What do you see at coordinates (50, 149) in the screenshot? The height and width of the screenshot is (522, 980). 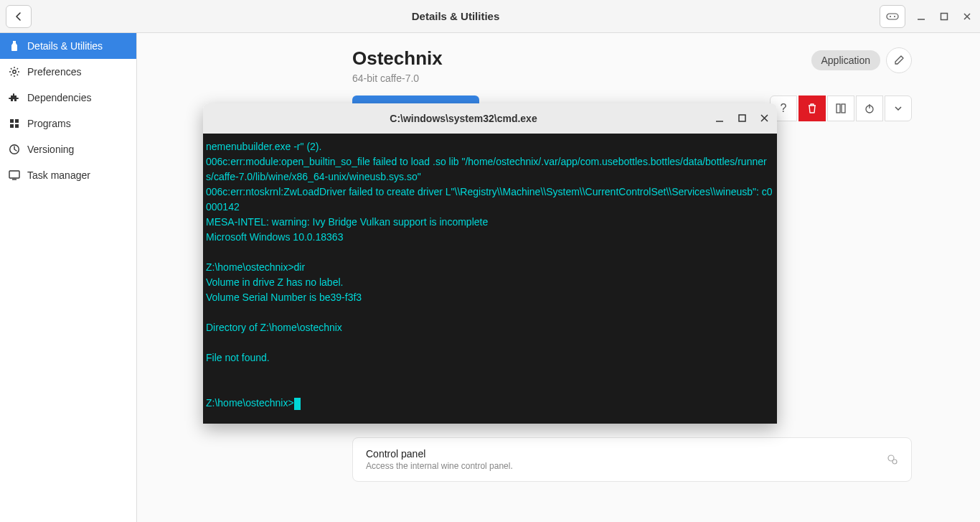 I see `sidebar-item-label: Versioning` at bounding box center [50, 149].